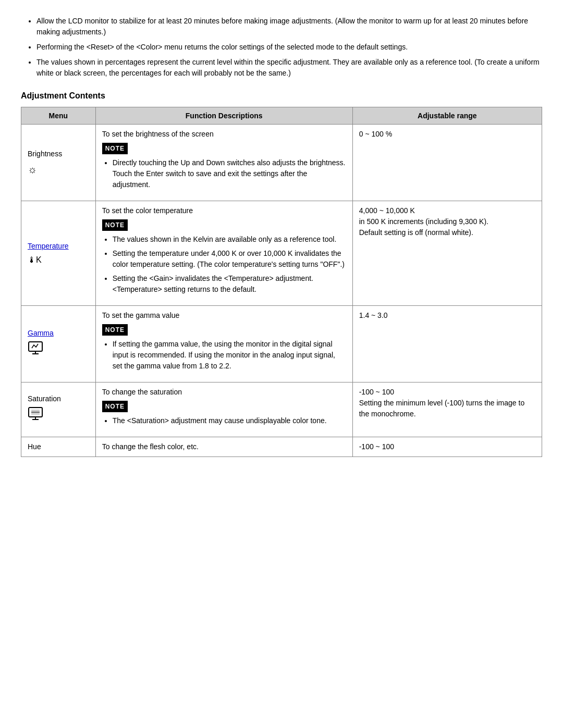 The height and width of the screenshot is (728, 563). What do you see at coordinates (44, 399) in the screenshot?
I see `menu-label-saturation: Saturation` at bounding box center [44, 399].